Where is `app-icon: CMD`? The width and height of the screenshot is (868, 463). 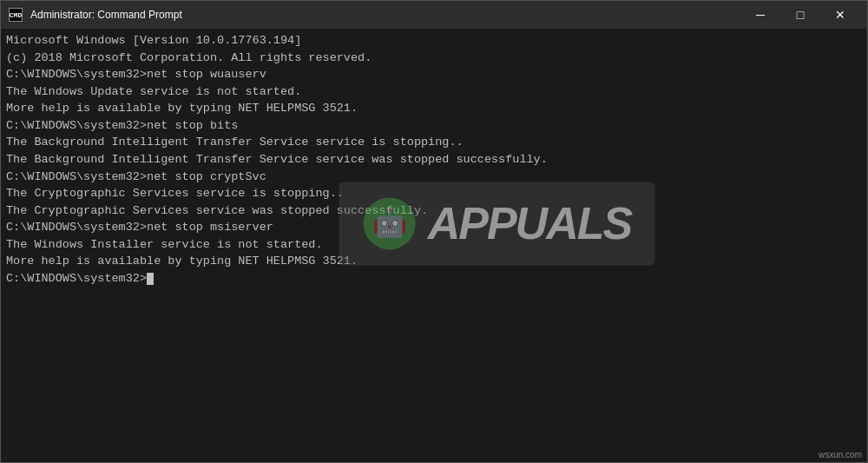
app-icon: CMD is located at coordinates (16, 15).